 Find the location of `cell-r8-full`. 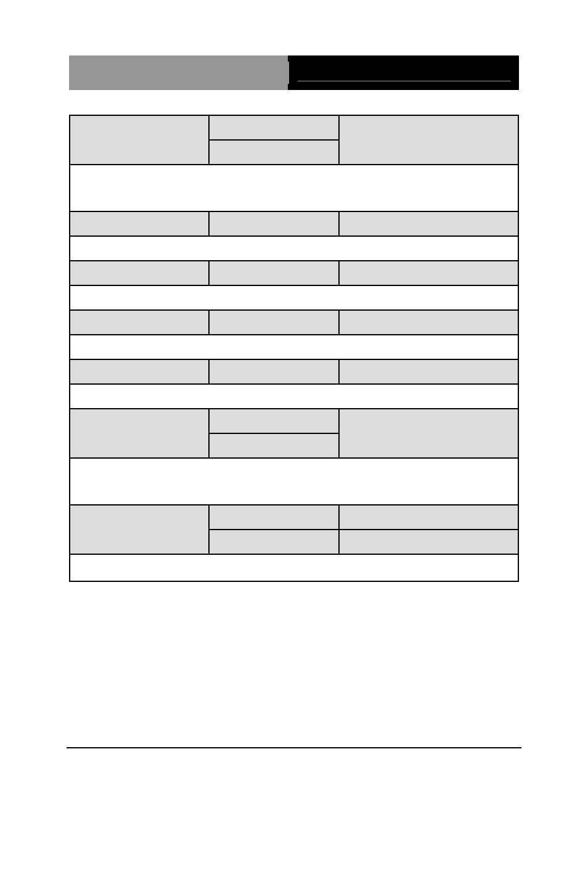

cell-r8-full is located at coordinates (294, 347).